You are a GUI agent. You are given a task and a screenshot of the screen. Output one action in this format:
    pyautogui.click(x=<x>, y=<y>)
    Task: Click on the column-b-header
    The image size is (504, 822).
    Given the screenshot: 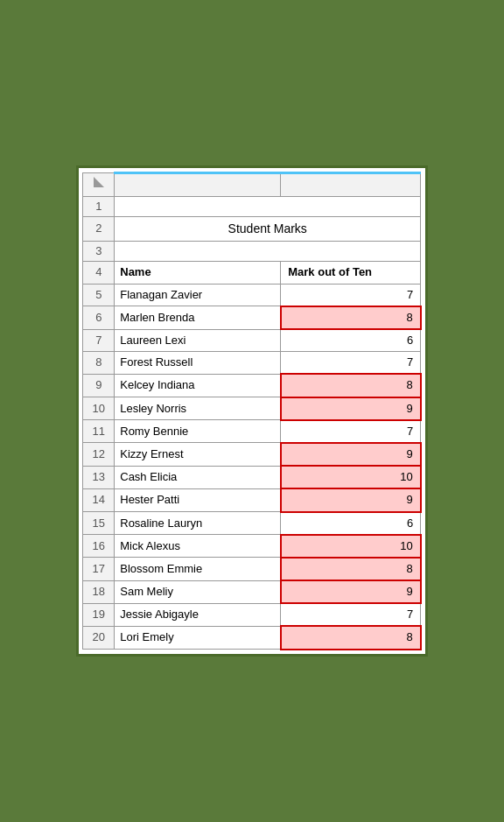 What is the action you would take?
    pyautogui.click(x=351, y=185)
    